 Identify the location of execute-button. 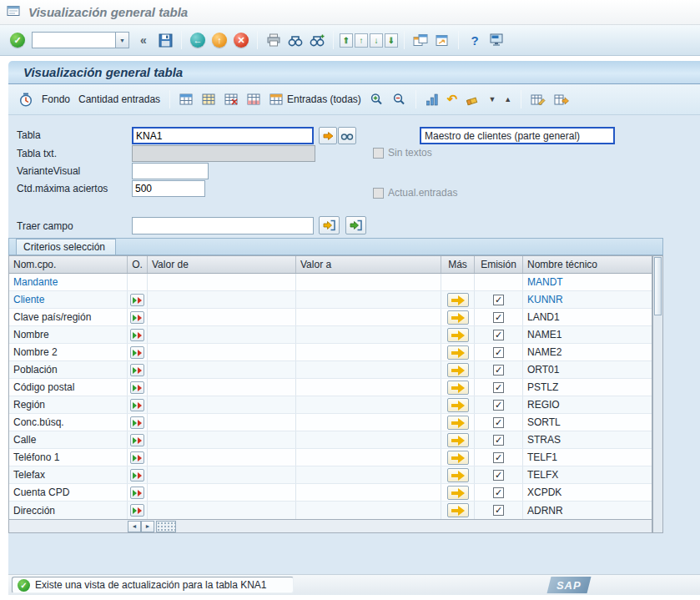
(27, 99).